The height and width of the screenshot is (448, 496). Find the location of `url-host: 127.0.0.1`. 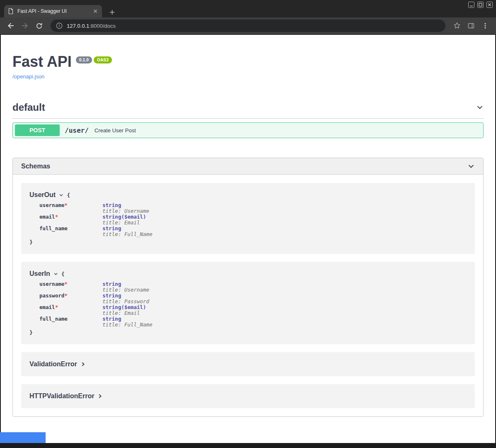

url-host: 127.0.0.1 is located at coordinates (78, 26).